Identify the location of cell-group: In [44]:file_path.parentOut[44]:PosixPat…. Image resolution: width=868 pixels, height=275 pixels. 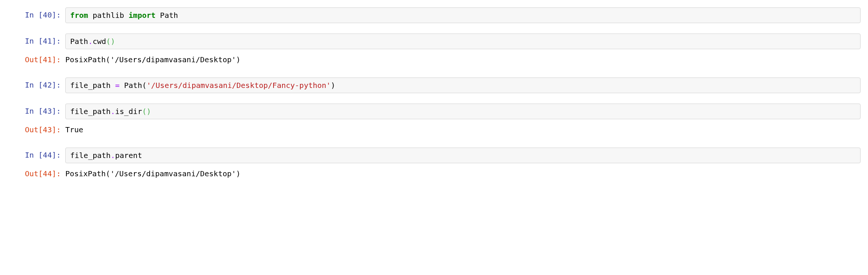
(430, 164).